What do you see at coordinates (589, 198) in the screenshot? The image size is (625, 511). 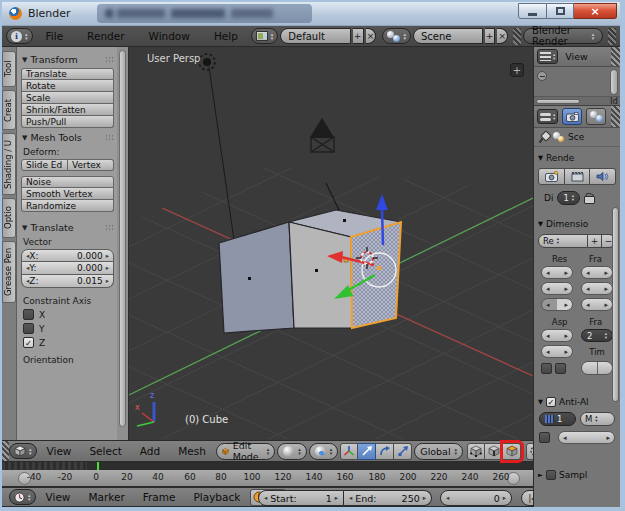 I see `display-lock-icon` at bounding box center [589, 198].